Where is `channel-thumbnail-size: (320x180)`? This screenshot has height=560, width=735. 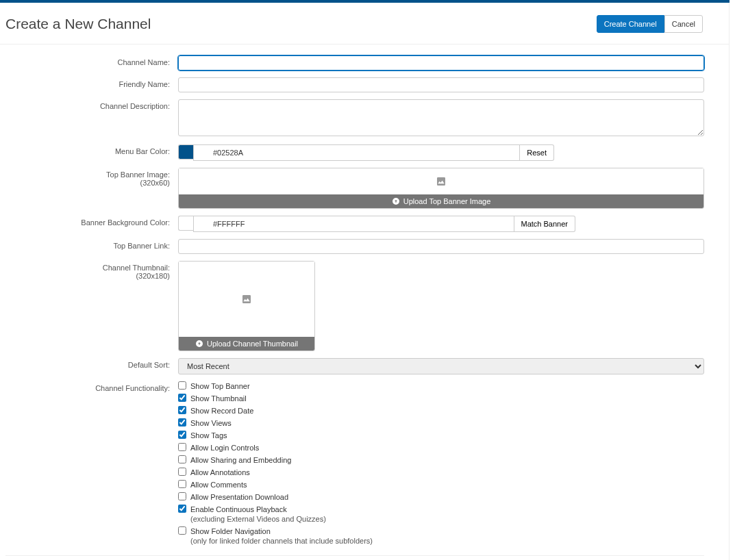 channel-thumbnail-size: (320x180) is located at coordinates (88, 276).